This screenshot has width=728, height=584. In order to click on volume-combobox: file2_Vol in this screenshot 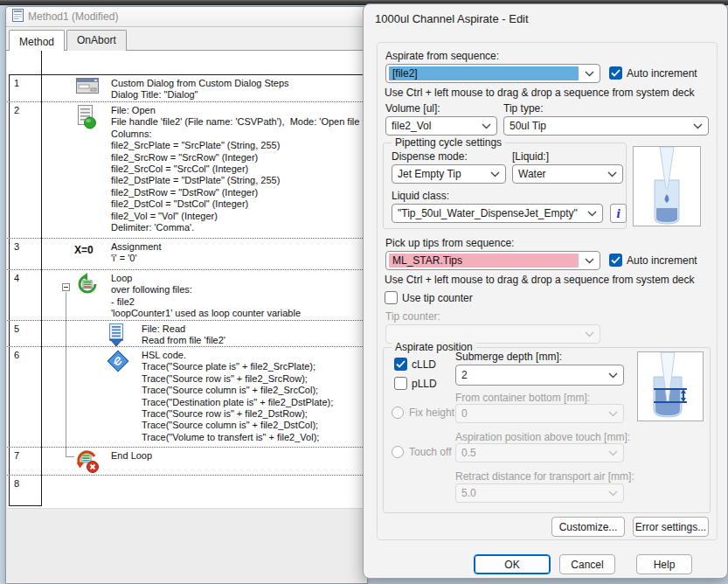, I will do `click(441, 126)`.